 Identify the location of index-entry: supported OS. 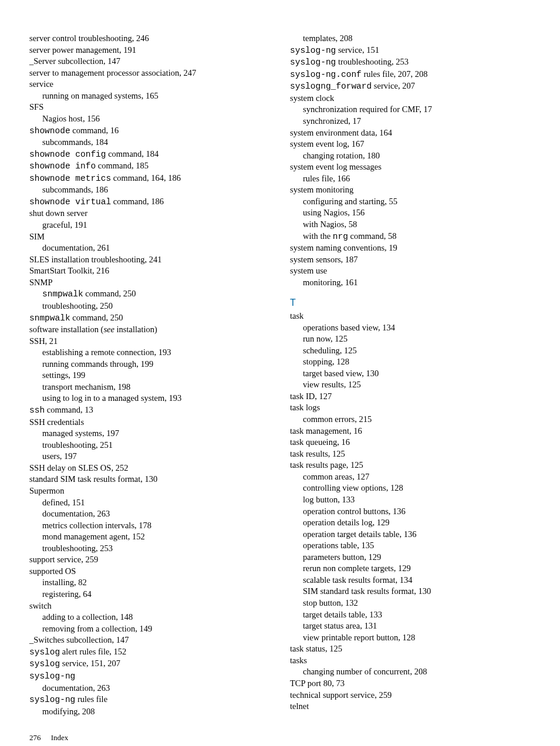
(150, 572).